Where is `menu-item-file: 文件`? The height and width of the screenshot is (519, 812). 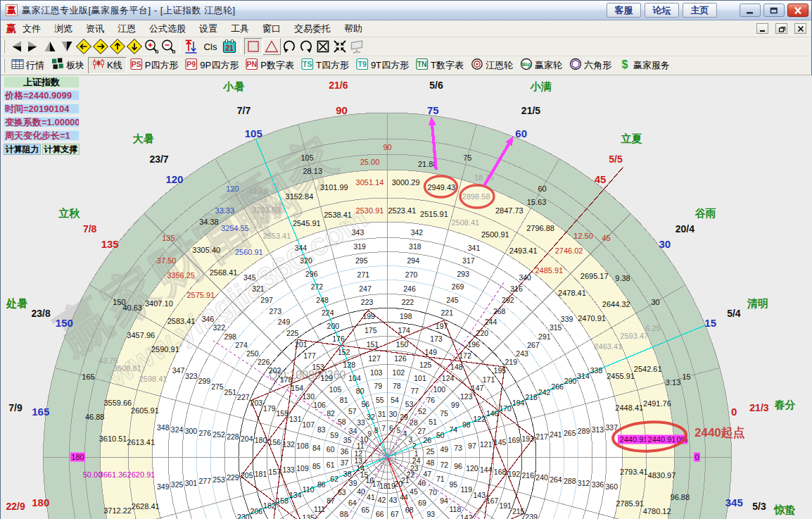 menu-item-file: 文件 is located at coordinates (32, 29).